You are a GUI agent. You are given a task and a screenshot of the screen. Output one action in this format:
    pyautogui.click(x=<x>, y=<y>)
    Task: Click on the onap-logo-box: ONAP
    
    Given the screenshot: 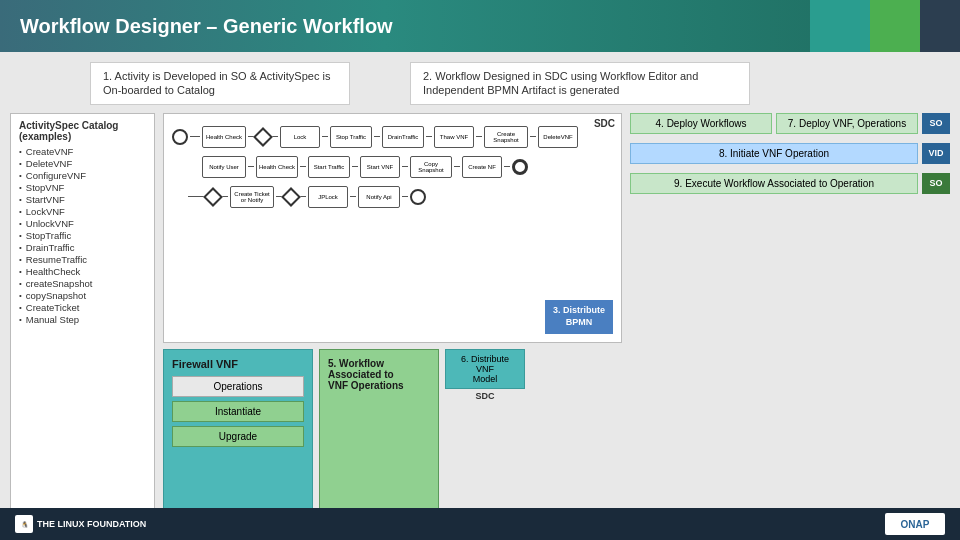 What is the action you would take?
    pyautogui.click(x=915, y=524)
    